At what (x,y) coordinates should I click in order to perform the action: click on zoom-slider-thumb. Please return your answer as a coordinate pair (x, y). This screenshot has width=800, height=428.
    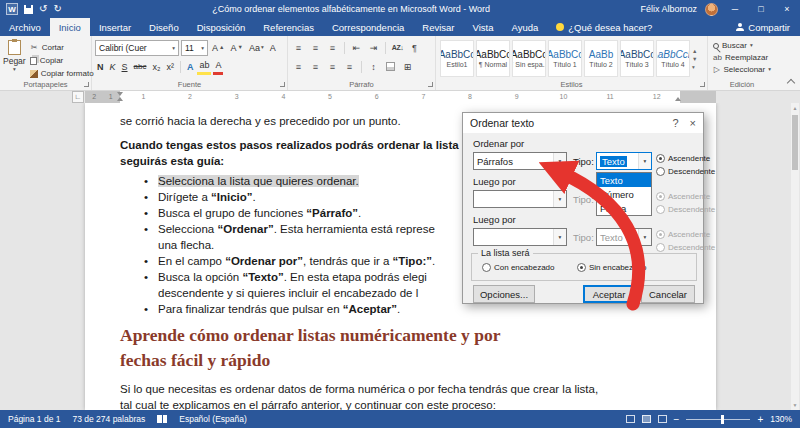
    Looking at the image, I should click on (722, 420).